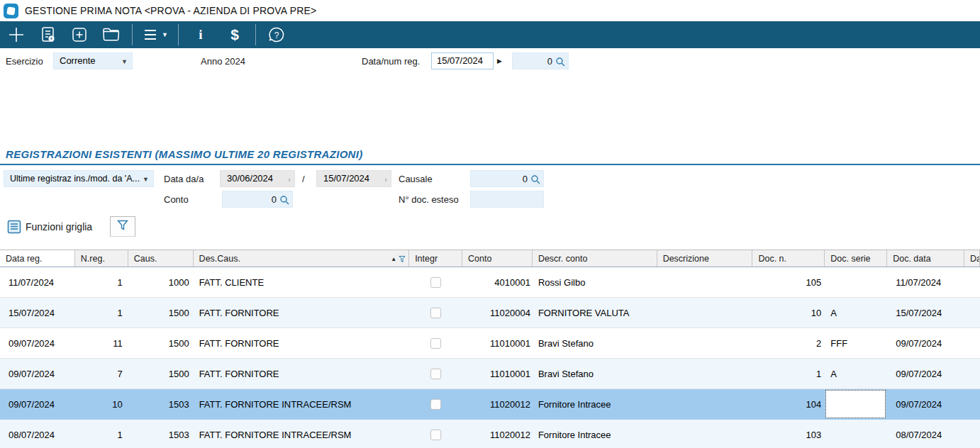 The height and width of the screenshot is (448, 980). I want to click on date-from-value: 30/06/2024, so click(250, 179).